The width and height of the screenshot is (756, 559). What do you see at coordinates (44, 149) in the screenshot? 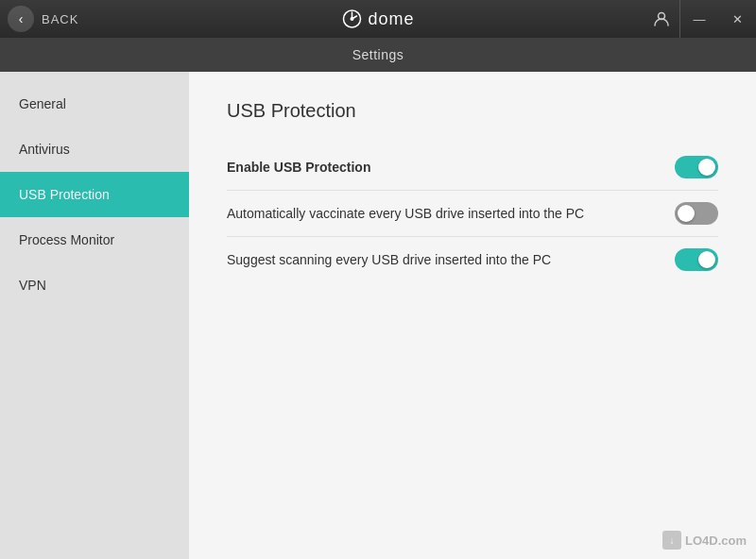
I see `sidebar-item-antivirus-label: Antivirus` at bounding box center [44, 149].